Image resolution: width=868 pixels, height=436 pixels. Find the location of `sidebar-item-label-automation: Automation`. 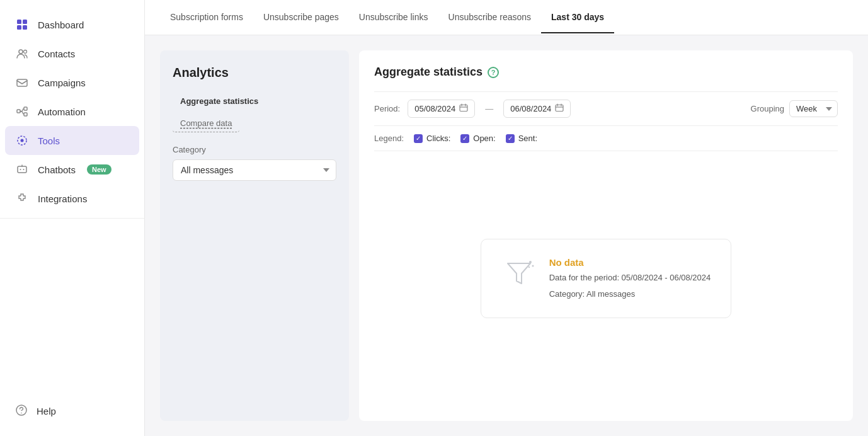

sidebar-item-label-automation: Automation is located at coordinates (62, 112).